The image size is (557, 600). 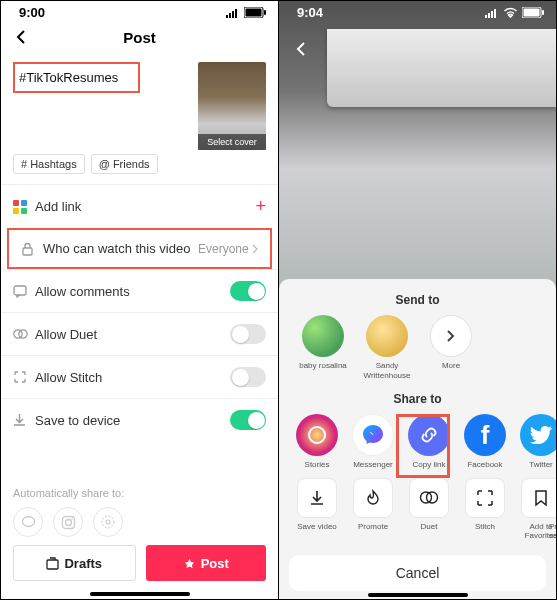 I want to click on caption-input: #TikTokResumes, so click(x=102, y=106).